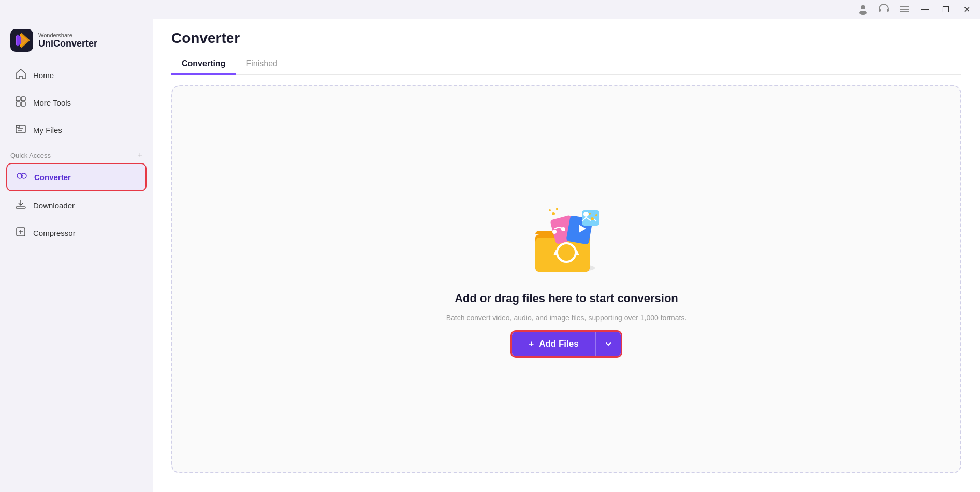 The width and height of the screenshot is (980, 492). What do you see at coordinates (21, 102) in the screenshot?
I see `more-tools-icon` at bounding box center [21, 102].